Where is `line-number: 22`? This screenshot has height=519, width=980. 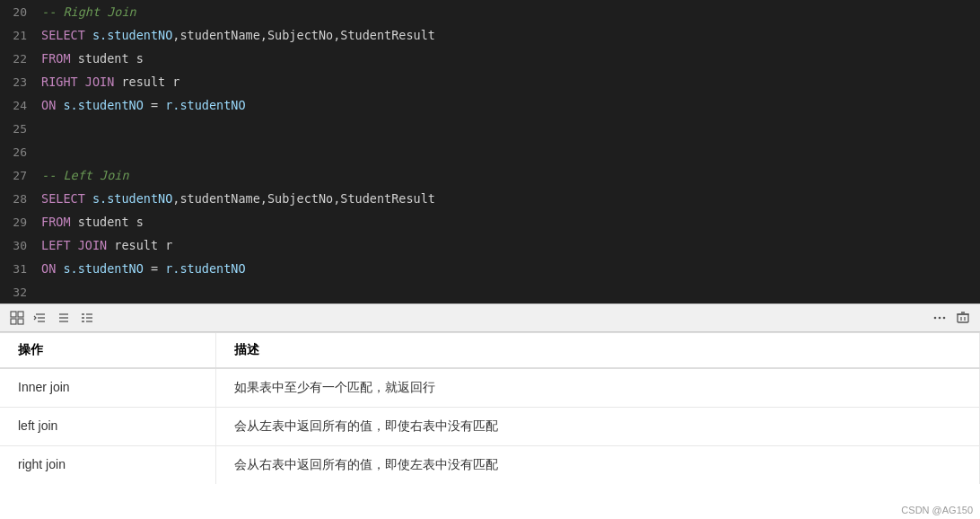 line-number: 22 is located at coordinates (19, 59).